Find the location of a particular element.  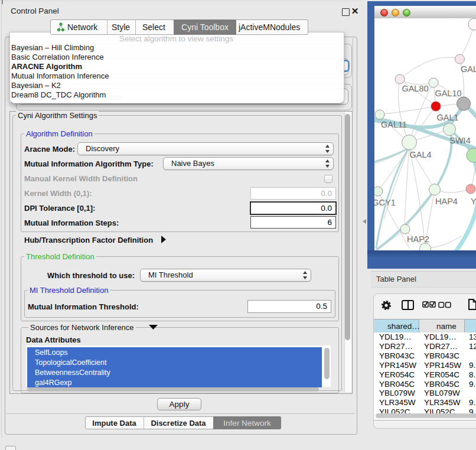

svg-text: GAL11 is located at coordinates (394, 125).